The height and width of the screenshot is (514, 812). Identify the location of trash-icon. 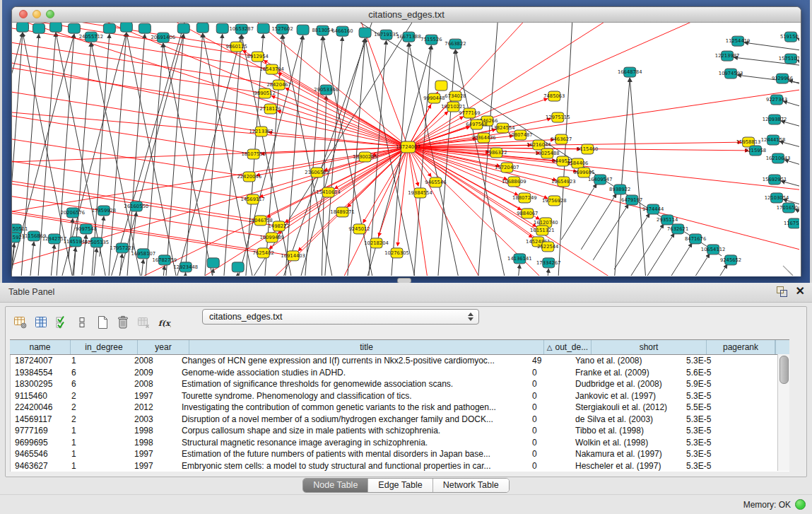
(123, 322).